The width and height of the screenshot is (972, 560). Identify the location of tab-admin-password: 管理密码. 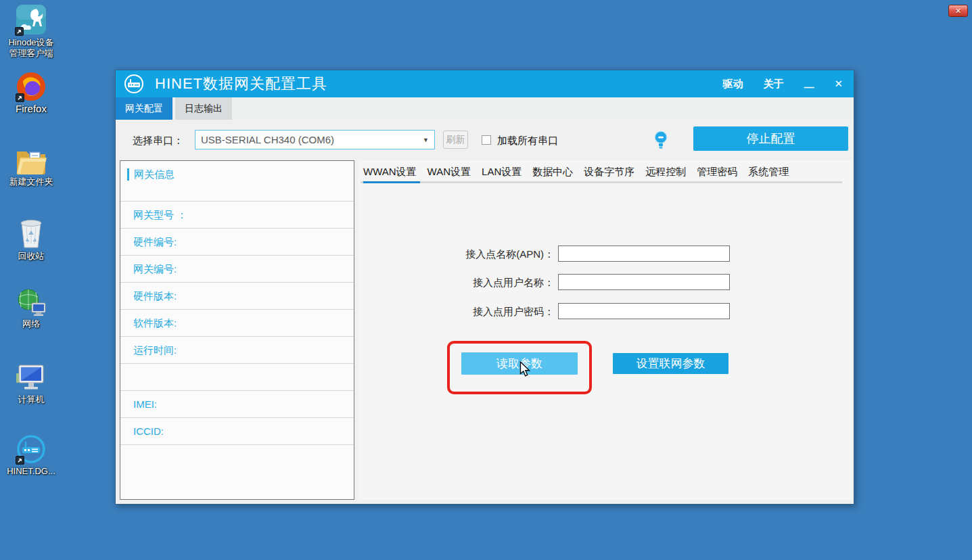
(717, 172).